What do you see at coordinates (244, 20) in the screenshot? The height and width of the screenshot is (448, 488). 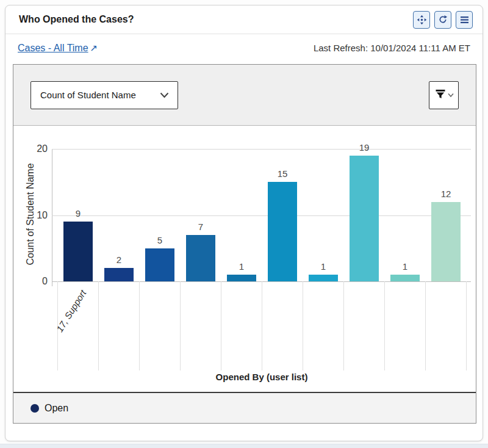 I see `widget-header: Who Opened the Cases?` at bounding box center [244, 20].